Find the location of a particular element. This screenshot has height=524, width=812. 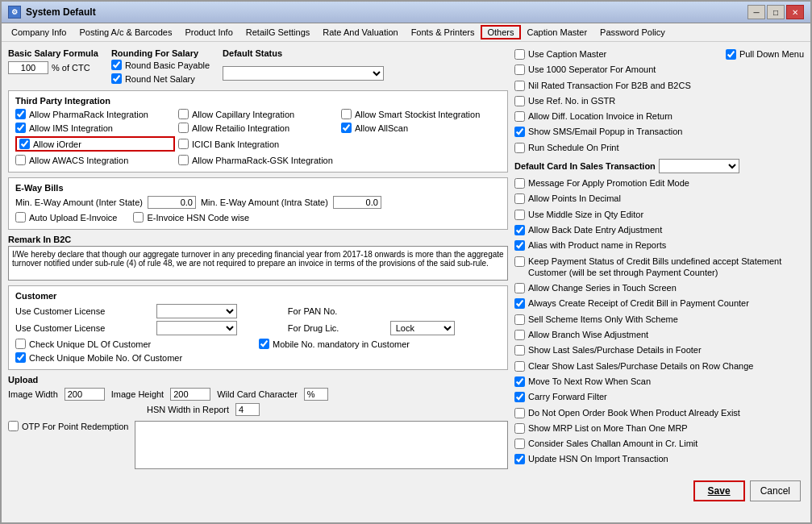

customer-license-label2: Use Customer License is located at coordinates (84, 328).